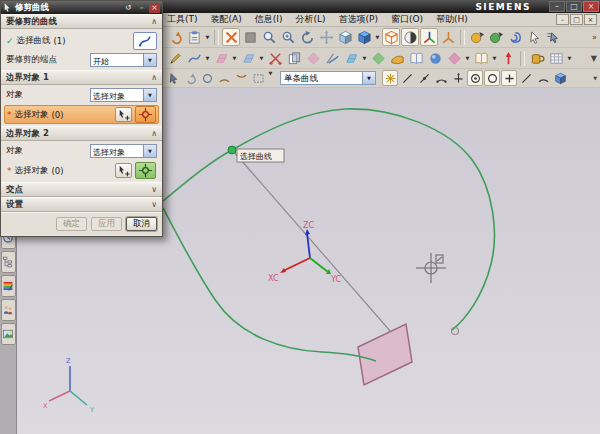 The height and width of the screenshot is (434, 600). Describe the element at coordinates (385, 354) in the screenshot. I see `datum-plane` at that location.